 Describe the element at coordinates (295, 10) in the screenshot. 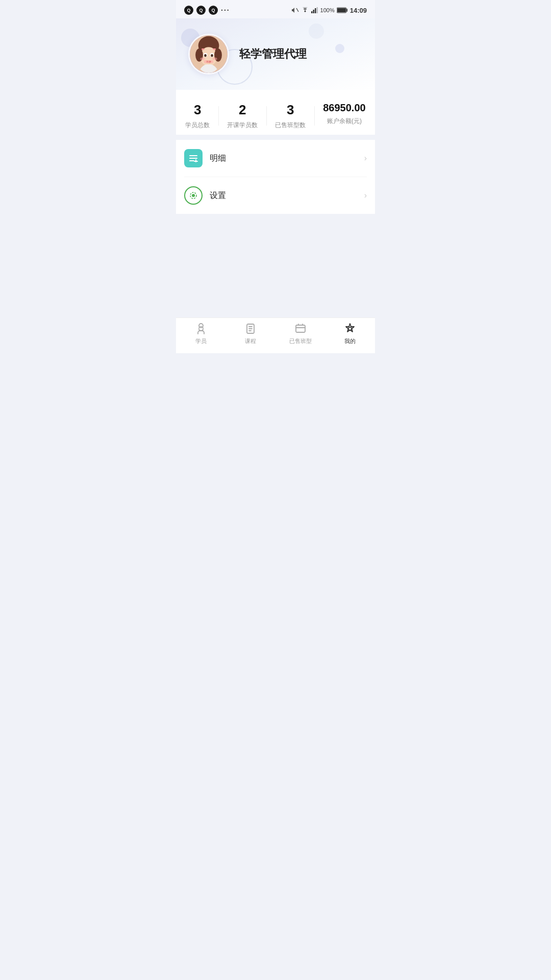

I see `mute-icon` at that location.